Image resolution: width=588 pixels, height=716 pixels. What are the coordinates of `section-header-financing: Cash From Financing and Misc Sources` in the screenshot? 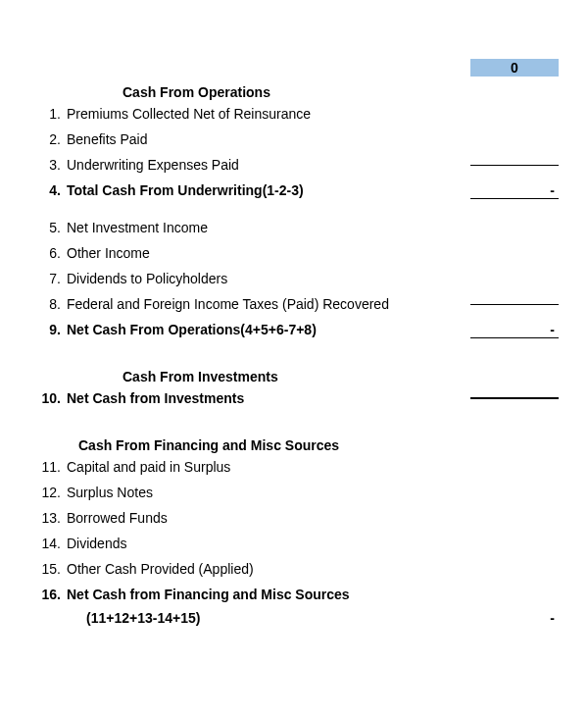 It's located at (318, 445).